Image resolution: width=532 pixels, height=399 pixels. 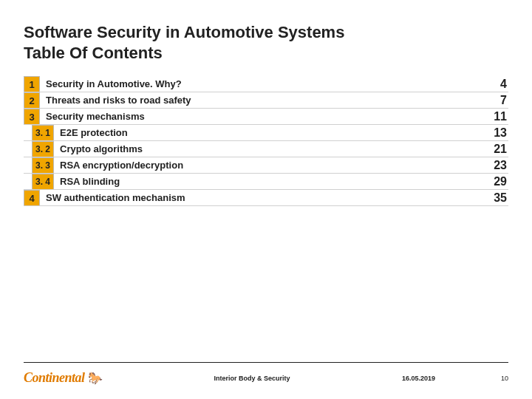 What do you see at coordinates (493, 166) in the screenshot?
I see `toc-page: 23` at bounding box center [493, 166].